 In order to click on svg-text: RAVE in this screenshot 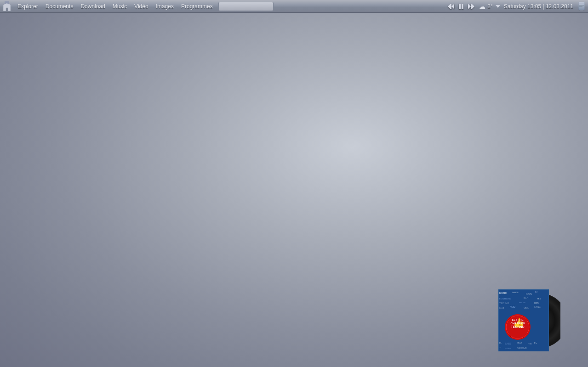, I will do `click(529, 294)`.